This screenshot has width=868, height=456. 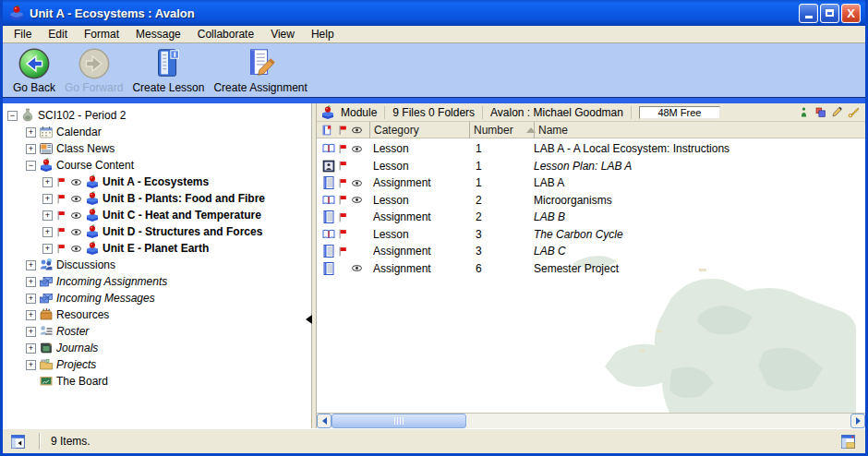 I want to click on scroll-right-button, so click(x=858, y=421).